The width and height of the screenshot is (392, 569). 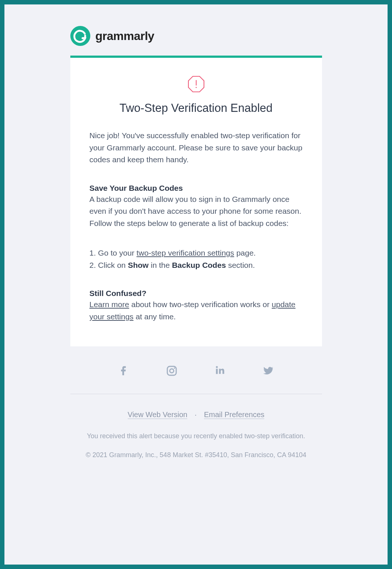 What do you see at coordinates (158, 415) in the screenshot?
I see `view-web-version-link: View Web Version` at bounding box center [158, 415].